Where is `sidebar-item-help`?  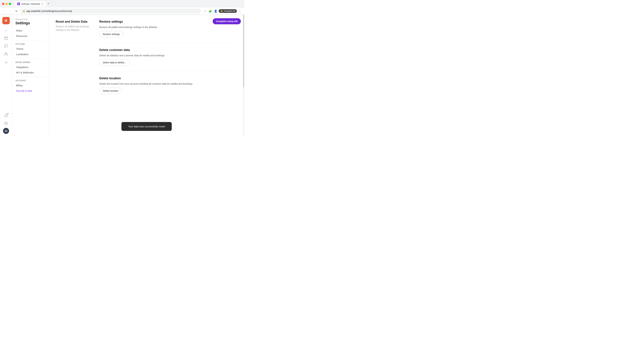
sidebar-item-help is located at coordinates (6, 123).